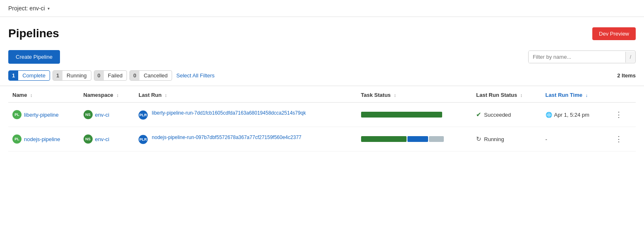 The width and height of the screenshot is (644, 228). Describe the element at coordinates (322, 32) in the screenshot. I see `page-header: Pipelines Dev Preview` at that location.